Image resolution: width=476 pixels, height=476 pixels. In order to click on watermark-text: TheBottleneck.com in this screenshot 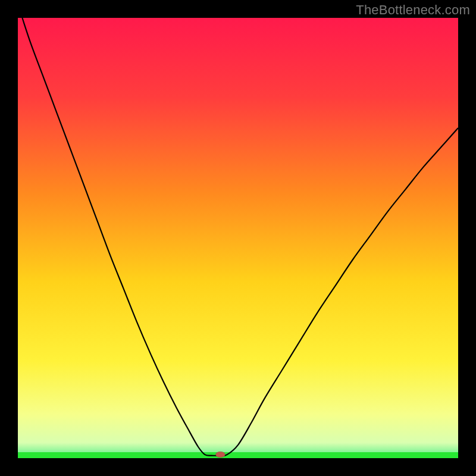, I will do `click(413, 10)`.